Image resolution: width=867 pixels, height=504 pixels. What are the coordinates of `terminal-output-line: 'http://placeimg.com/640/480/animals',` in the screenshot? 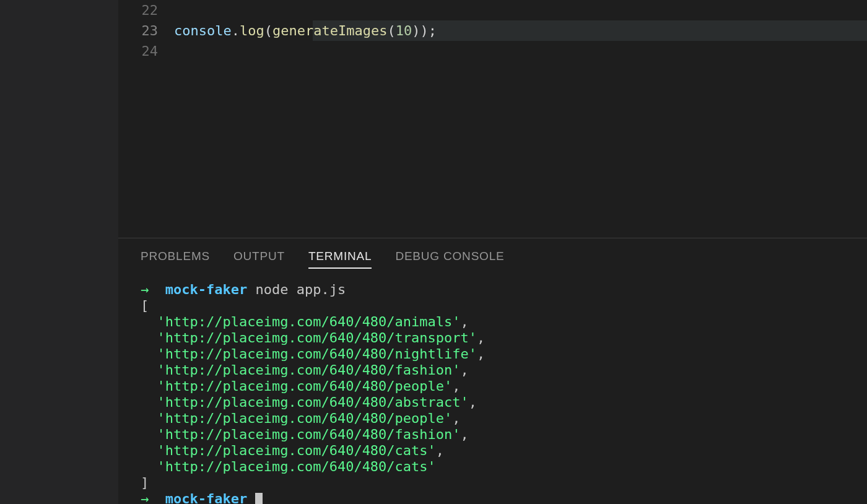 It's located at (493, 322).